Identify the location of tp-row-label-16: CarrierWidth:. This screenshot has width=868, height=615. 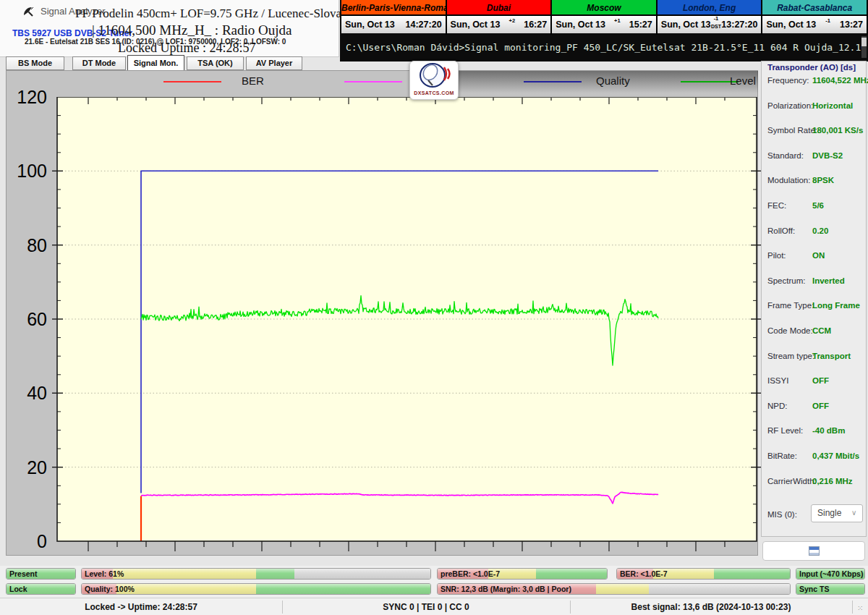
(792, 481).